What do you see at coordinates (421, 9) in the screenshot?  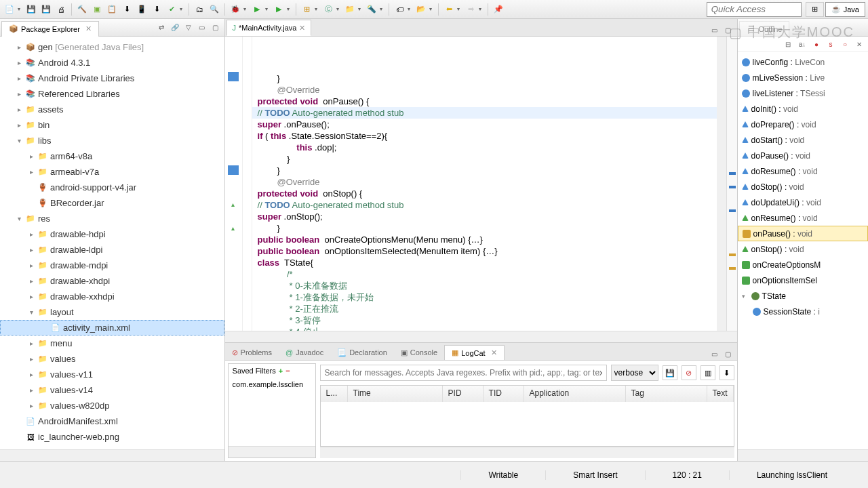 I see `open-resource-icon: 📂` at bounding box center [421, 9].